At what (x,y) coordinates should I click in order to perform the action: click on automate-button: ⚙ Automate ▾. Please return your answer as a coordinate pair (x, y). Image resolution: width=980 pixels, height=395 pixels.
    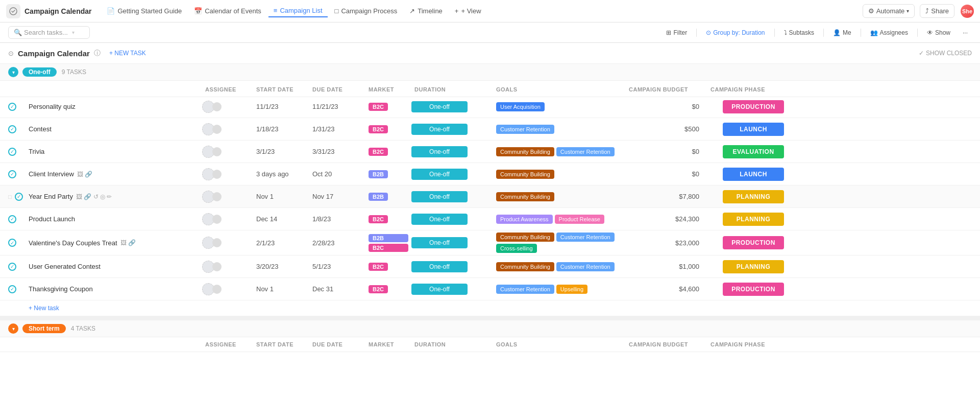
    Looking at the image, I should click on (889, 11).